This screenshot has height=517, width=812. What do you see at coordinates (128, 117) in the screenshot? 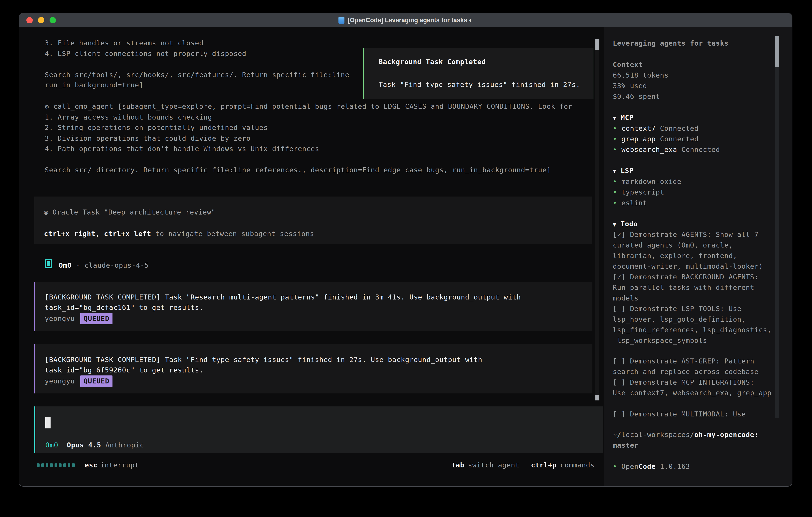
I see `tool-call-item: 1. Array access without bounds checking` at bounding box center [128, 117].